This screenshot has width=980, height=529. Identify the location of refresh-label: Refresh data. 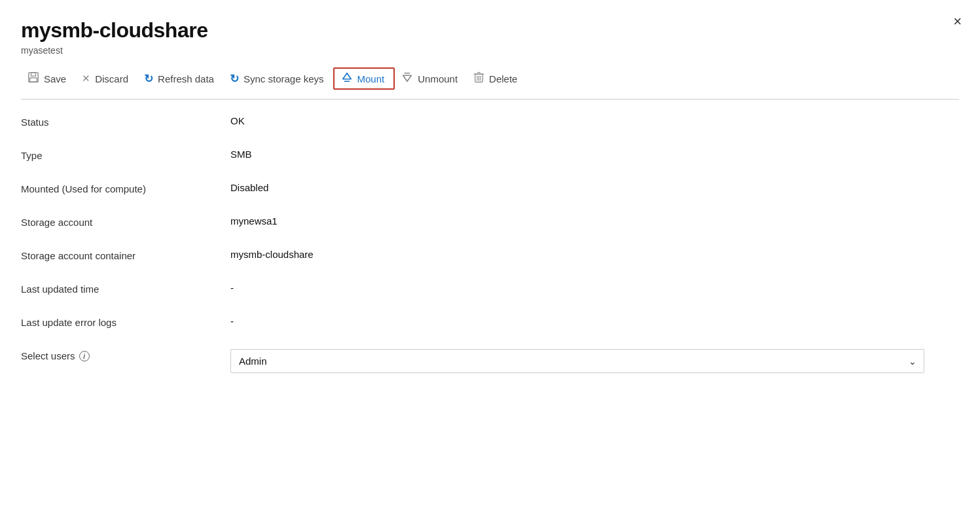
(186, 79).